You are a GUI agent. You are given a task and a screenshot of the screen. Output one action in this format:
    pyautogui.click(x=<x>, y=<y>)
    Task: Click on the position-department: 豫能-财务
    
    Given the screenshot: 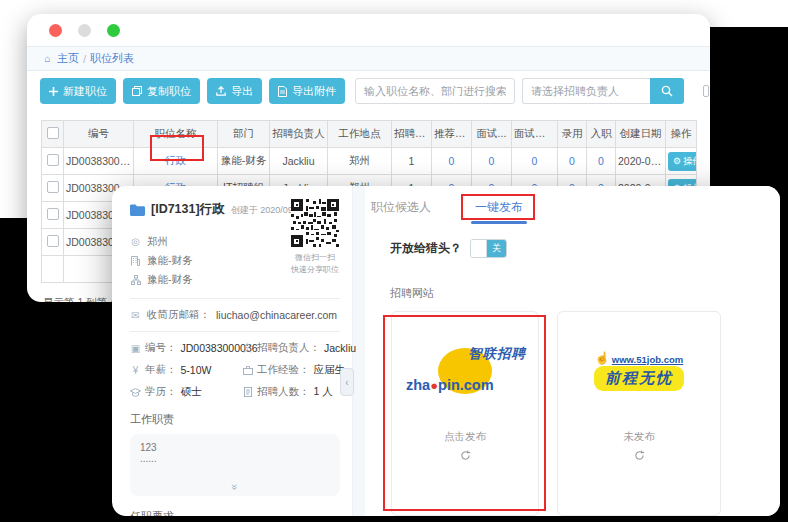 What is the action you would take?
    pyautogui.click(x=170, y=261)
    